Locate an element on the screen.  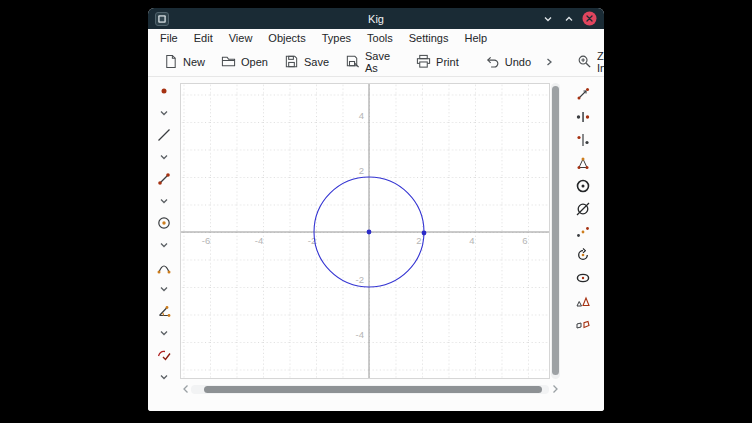
open-button: Open is located at coordinates (244, 62).